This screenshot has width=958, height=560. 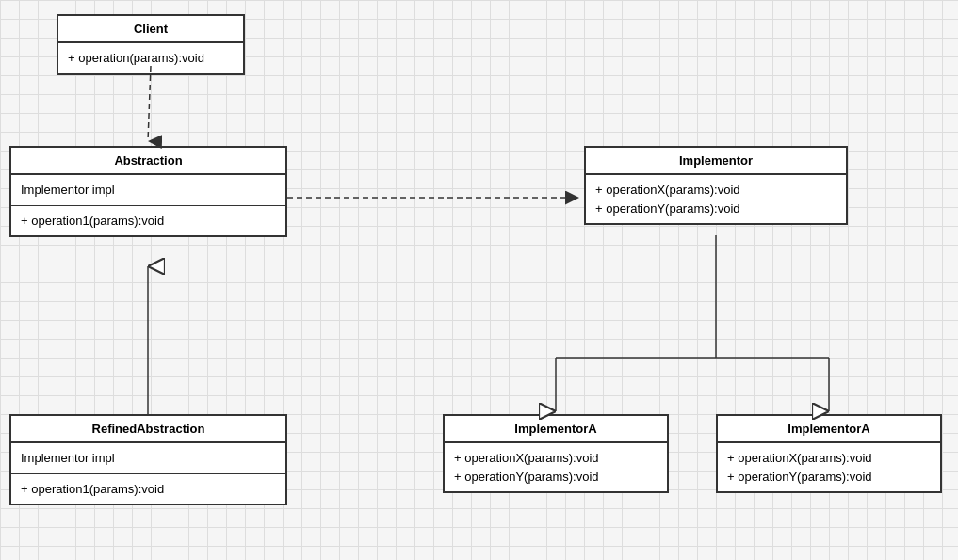 What do you see at coordinates (716, 162) in the screenshot?
I see `implementor-header: Implementor` at bounding box center [716, 162].